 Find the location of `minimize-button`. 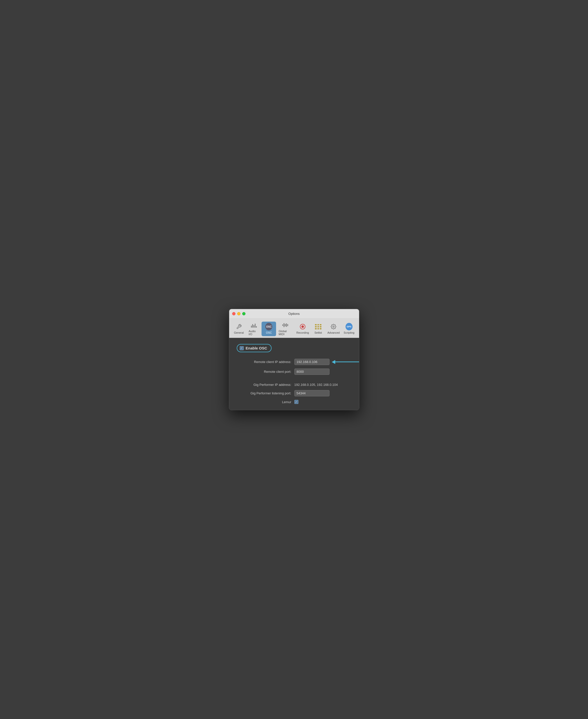

minimize-button is located at coordinates (239, 314).